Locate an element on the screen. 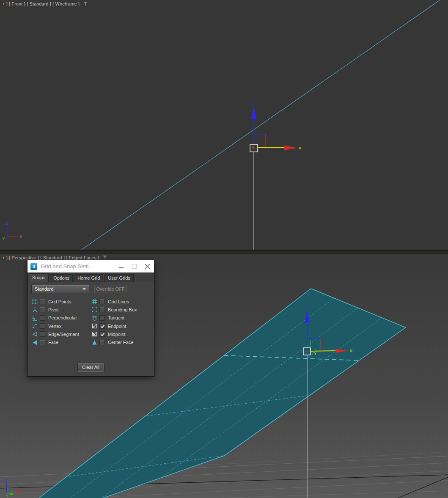  maximize-button is located at coordinates (135, 267).